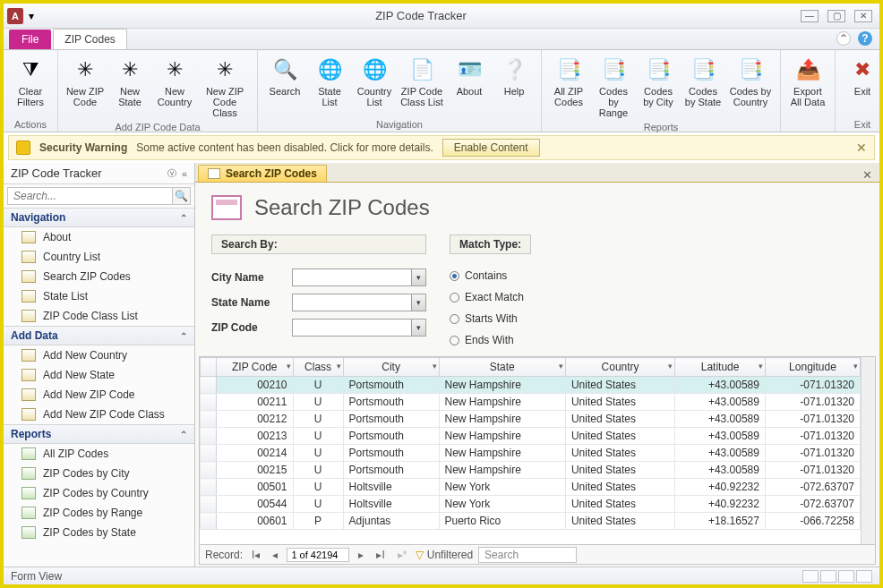 The width and height of the screenshot is (883, 588). Describe the element at coordinates (99, 493) in the screenshot. I see `navitem-zip-codes-by-country: ZIP Codes by Country` at that location.